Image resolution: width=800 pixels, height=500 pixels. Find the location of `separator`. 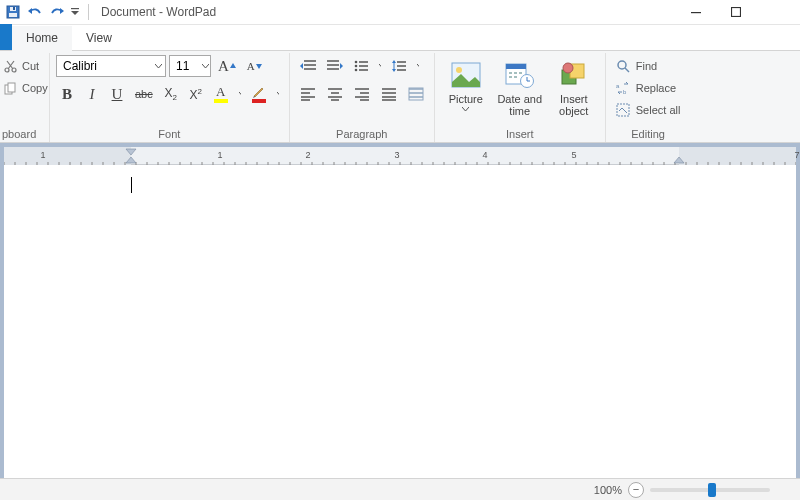

separator is located at coordinates (88, 12).